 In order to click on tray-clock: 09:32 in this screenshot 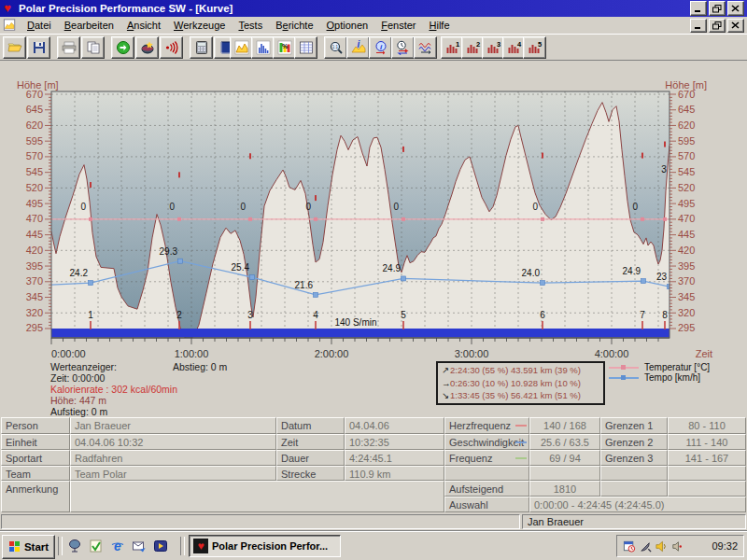, I will do `click(725, 546)`.